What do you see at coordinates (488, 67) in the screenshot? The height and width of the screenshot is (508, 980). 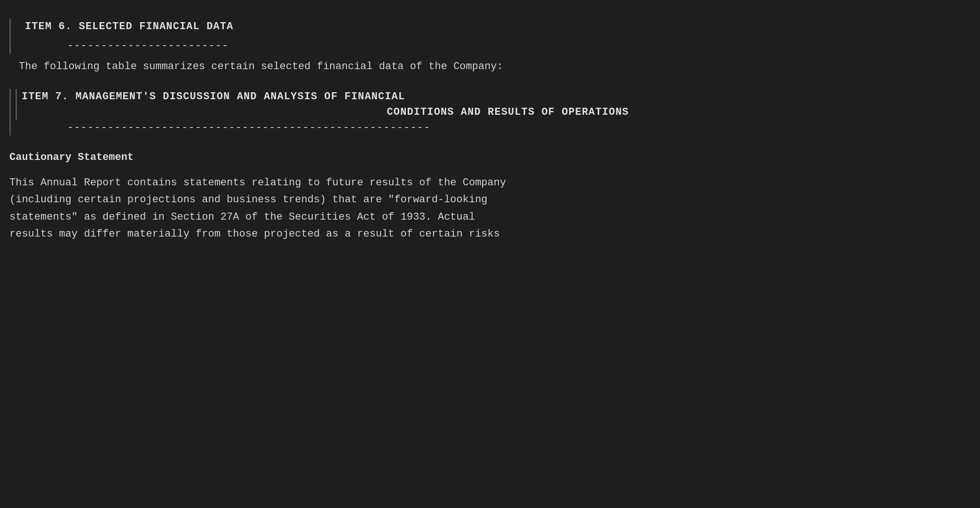 I see `item6-paragraph: The following table summarizes certain s…` at bounding box center [488, 67].